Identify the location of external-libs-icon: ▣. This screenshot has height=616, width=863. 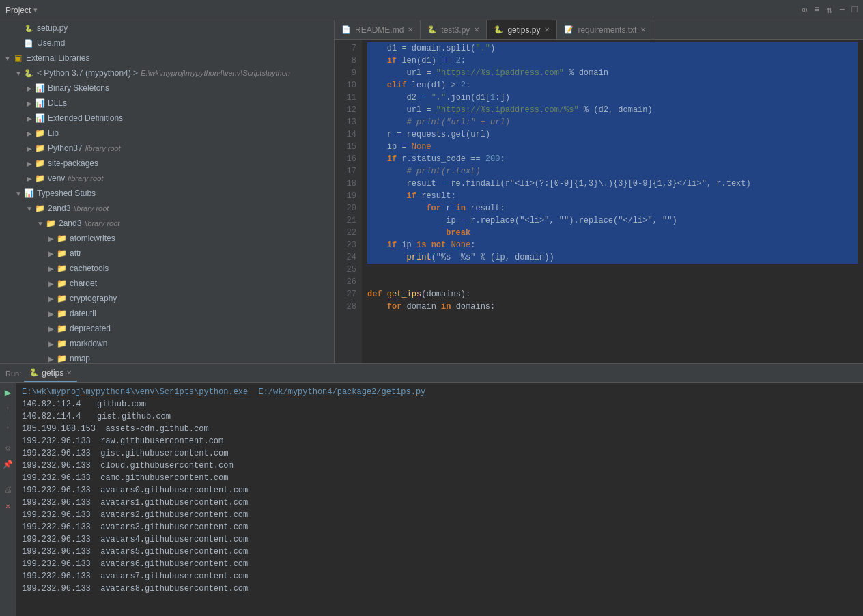
(18, 58).